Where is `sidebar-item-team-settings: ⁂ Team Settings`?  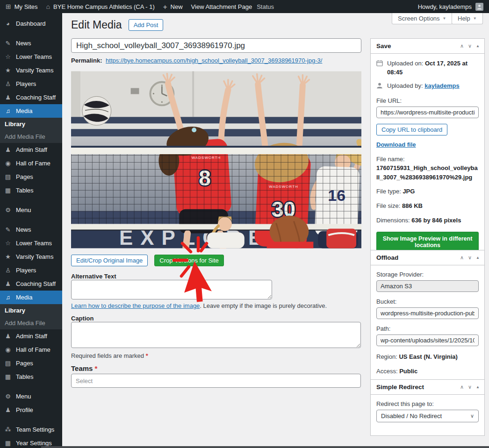 sidebar-item-team-settings: ⁂ Team Settings is located at coordinates (31, 430).